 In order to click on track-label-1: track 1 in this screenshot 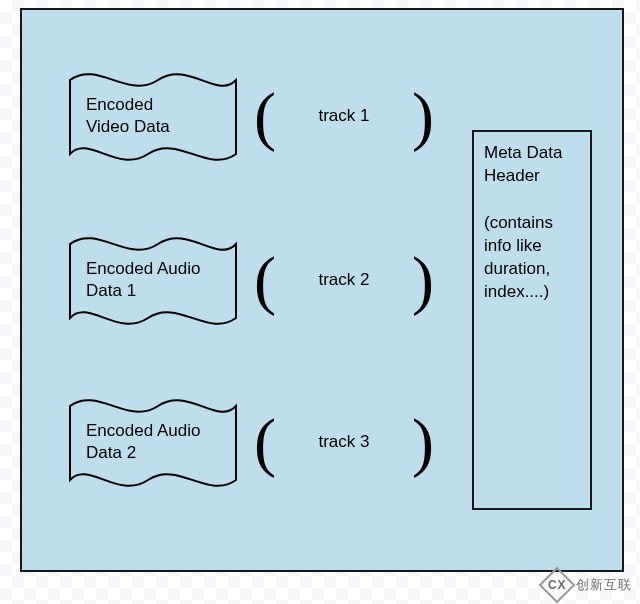, I will do `click(344, 116)`.